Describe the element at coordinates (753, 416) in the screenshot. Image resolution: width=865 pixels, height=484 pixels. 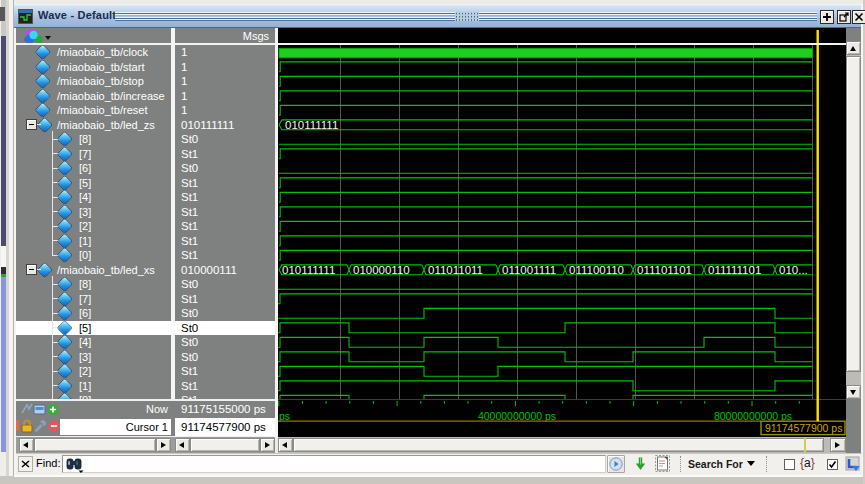
I see `svg-text: 80000000000 ps` at that location.